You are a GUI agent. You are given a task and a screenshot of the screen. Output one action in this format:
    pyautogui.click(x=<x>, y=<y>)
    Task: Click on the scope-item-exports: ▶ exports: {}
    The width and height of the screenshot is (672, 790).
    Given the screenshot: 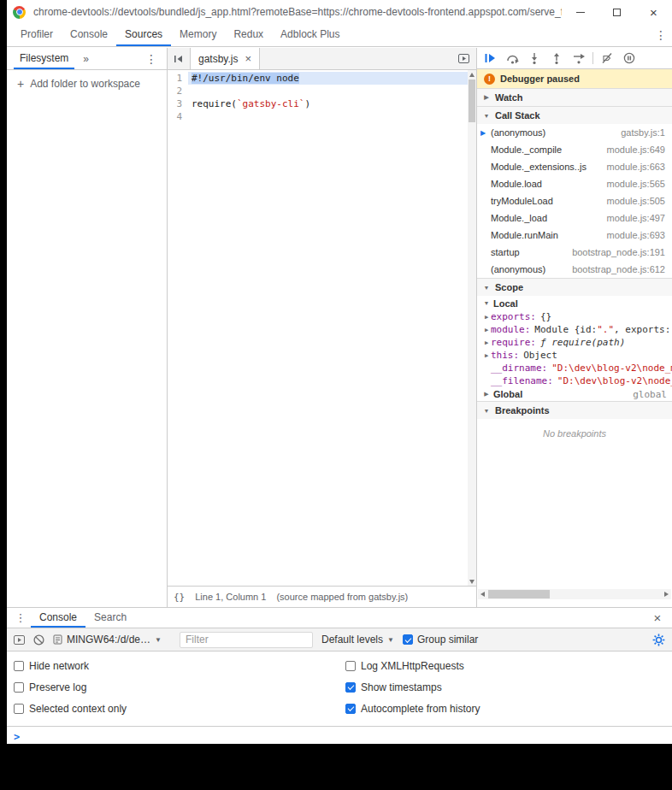 What is the action you would take?
    pyautogui.click(x=575, y=316)
    